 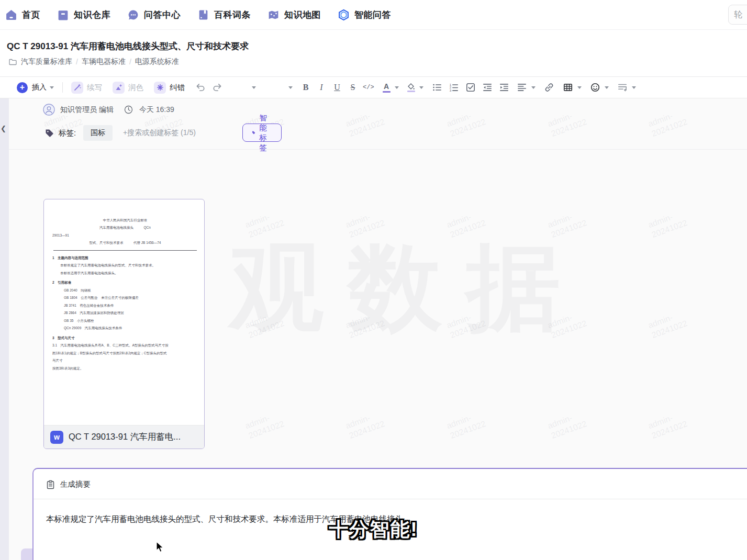 I want to click on nav-label-knowledge-map: 知识地图, so click(x=303, y=15).